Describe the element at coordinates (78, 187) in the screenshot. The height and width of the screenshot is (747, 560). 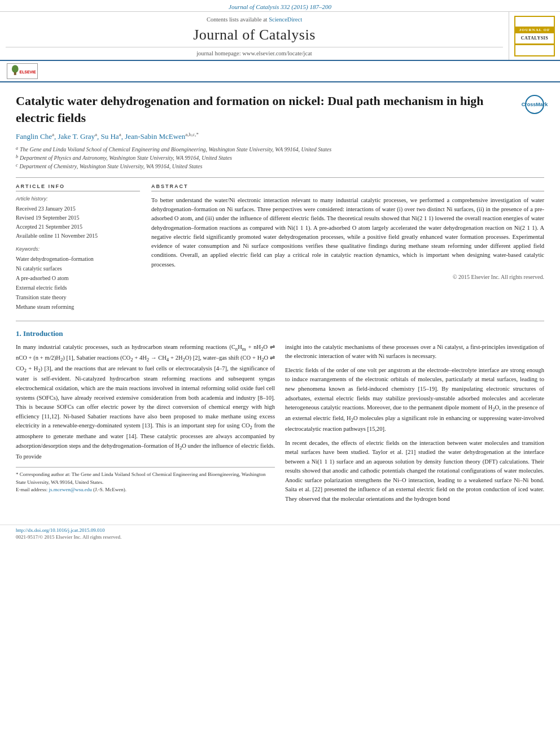
I see `article-info-title: ARTICLE INFO` at that location.